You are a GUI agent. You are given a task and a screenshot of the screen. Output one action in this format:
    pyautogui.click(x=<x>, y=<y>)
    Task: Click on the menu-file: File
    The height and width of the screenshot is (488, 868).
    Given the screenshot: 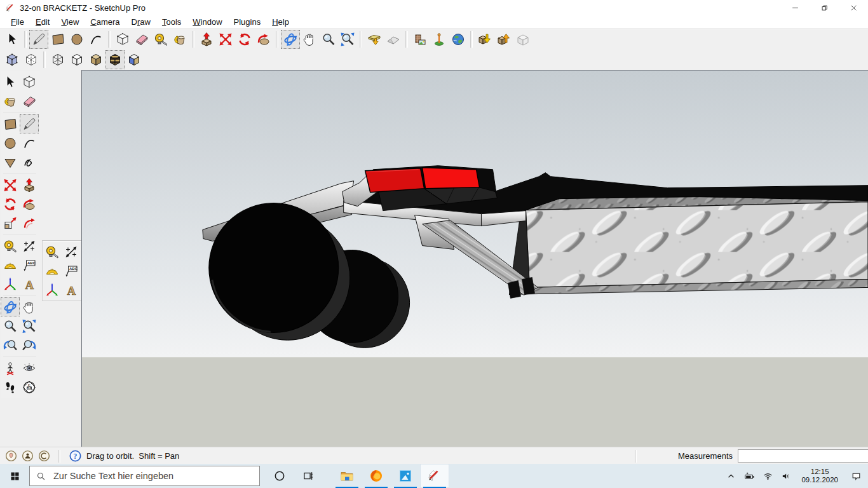 What is the action you would take?
    pyautogui.click(x=18, y=22)
    